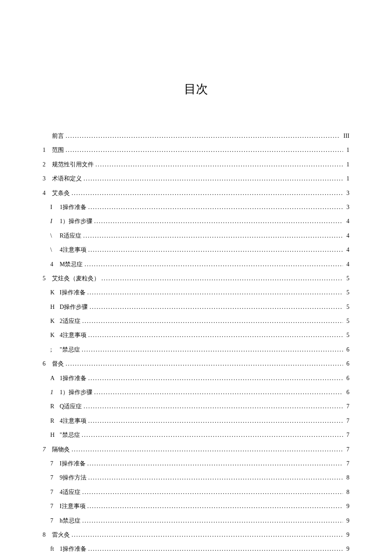  Describe the element at coordinates (67, 179) in the screenshot. I see `toc-entry-label: 术语和定义` at that location.